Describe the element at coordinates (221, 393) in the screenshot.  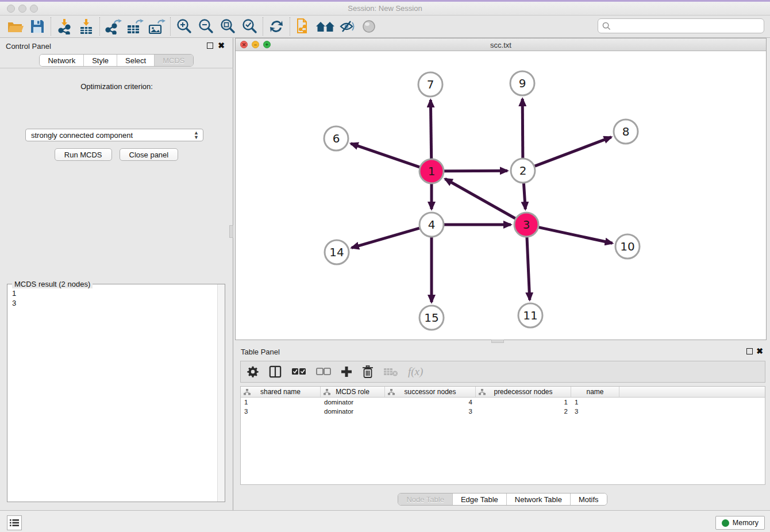
I see `result-scrollbar` at that location.